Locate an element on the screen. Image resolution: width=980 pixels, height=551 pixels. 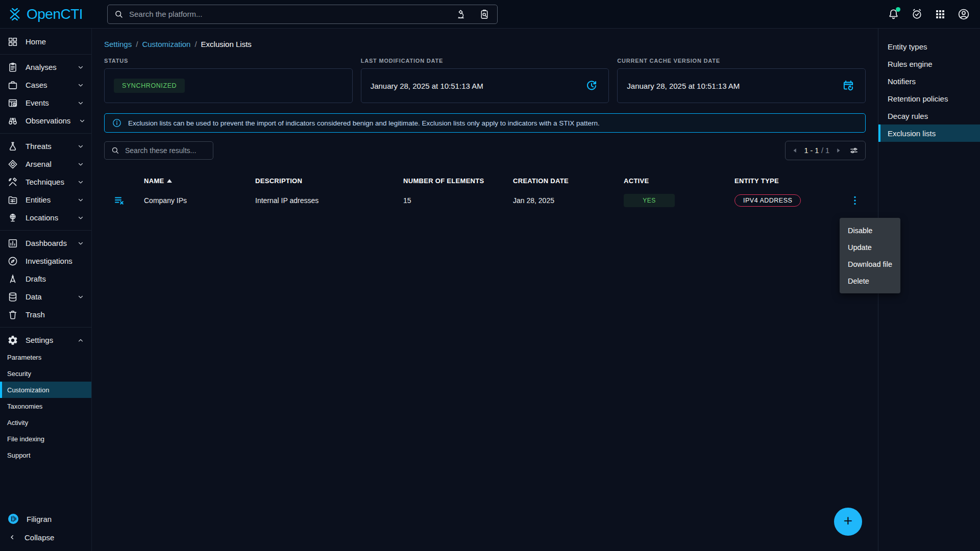
sidebar-item-label: Drafts is located at coordinates (36, 279).